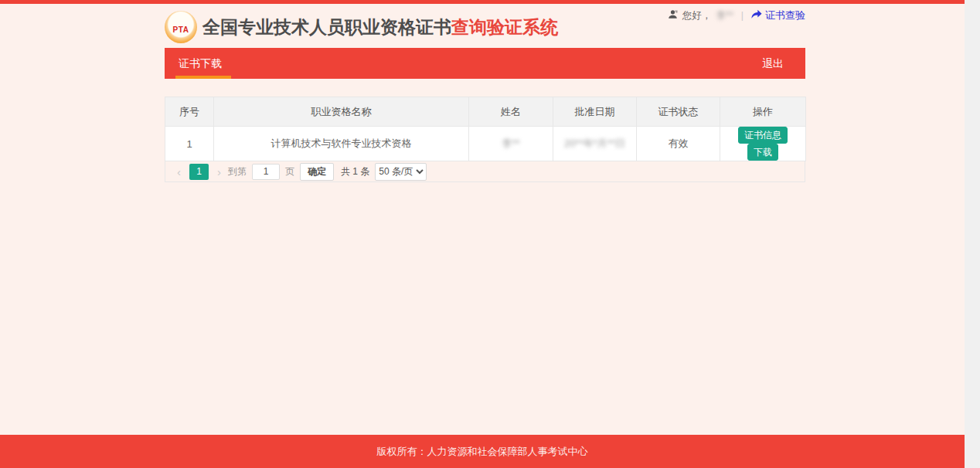 The width and height of the screenshot is (980, 468). I want to click on site-title-main: 全国专业技术人员职业资格证书, so click(327, 27).